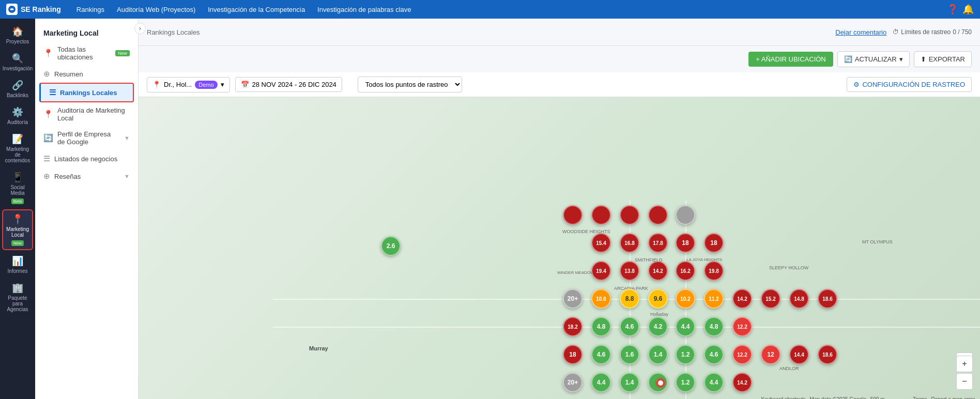  I want to click on map-pin: 8.8, so click(630, 299).